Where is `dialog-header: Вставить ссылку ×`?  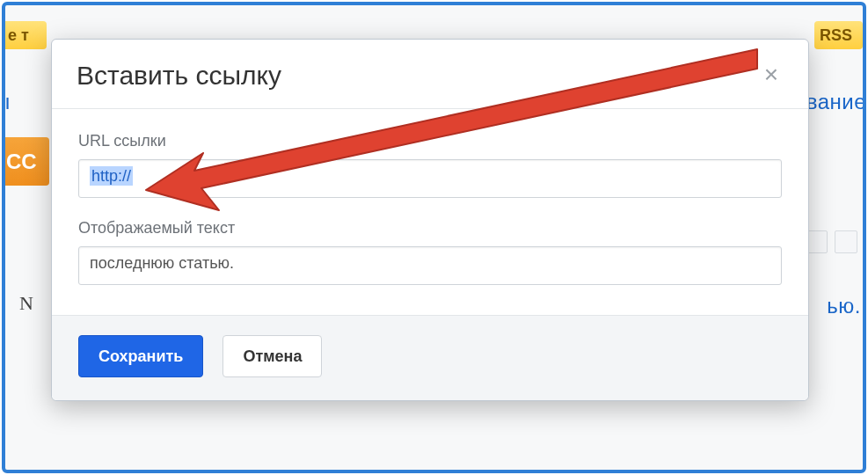 dialog-header: Вставить ссылку × is located at coordinates (430, 74).